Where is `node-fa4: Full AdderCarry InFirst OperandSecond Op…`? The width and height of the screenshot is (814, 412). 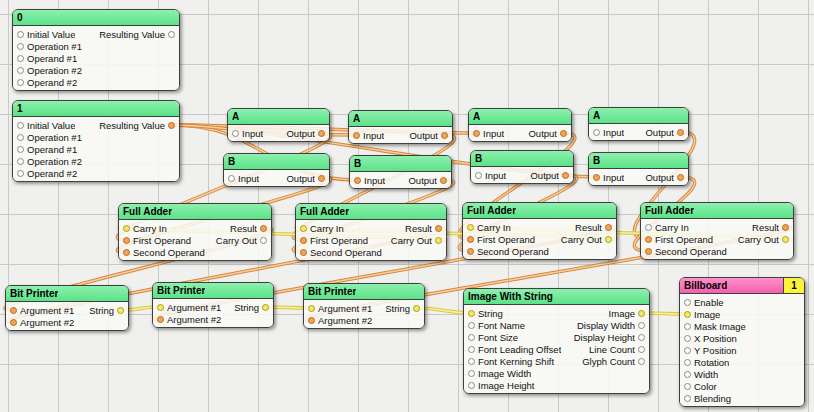 node-fa4: Full AdderCarry InFirst OperandSecond Op… is located at coordinates (717, 231).